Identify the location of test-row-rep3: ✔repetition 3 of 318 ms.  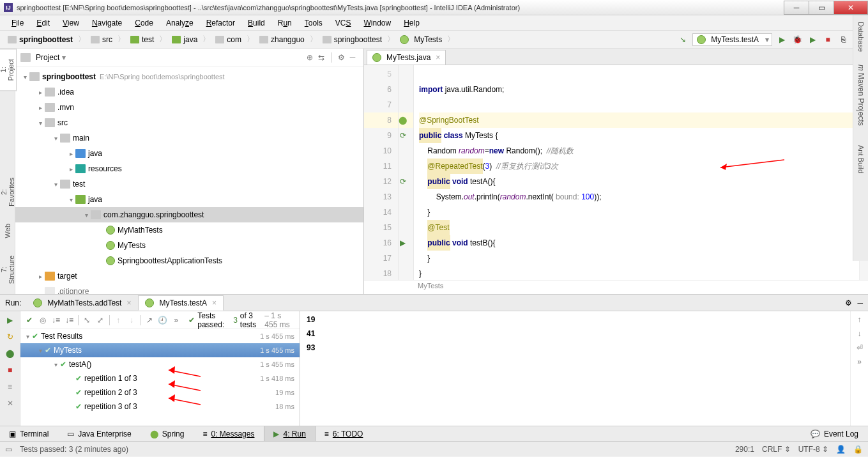
(160, 407).